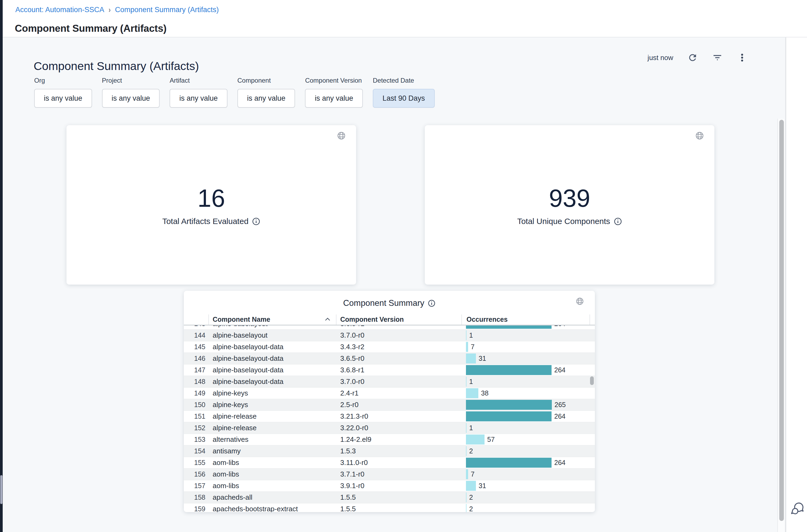 This screenshot has width=807, height=532. Describe the element at coordinates (660, 58) in the screenshot. I see `last-refreshed-text: just now` at that location.